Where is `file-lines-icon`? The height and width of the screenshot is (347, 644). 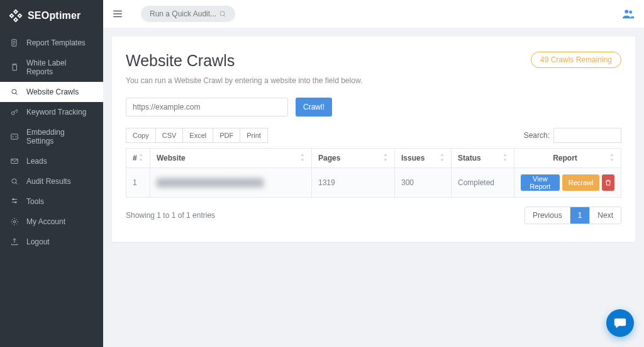
file-lines-icon is located at coordinates (14, 43).